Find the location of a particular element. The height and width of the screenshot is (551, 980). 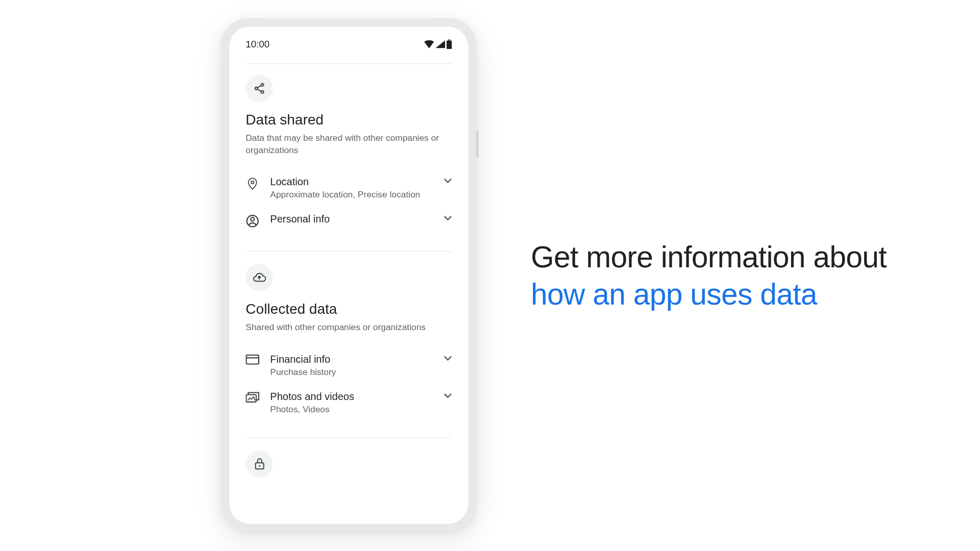

item-financial-info: Financial info Purchase history is located at coordinates (349, 364).